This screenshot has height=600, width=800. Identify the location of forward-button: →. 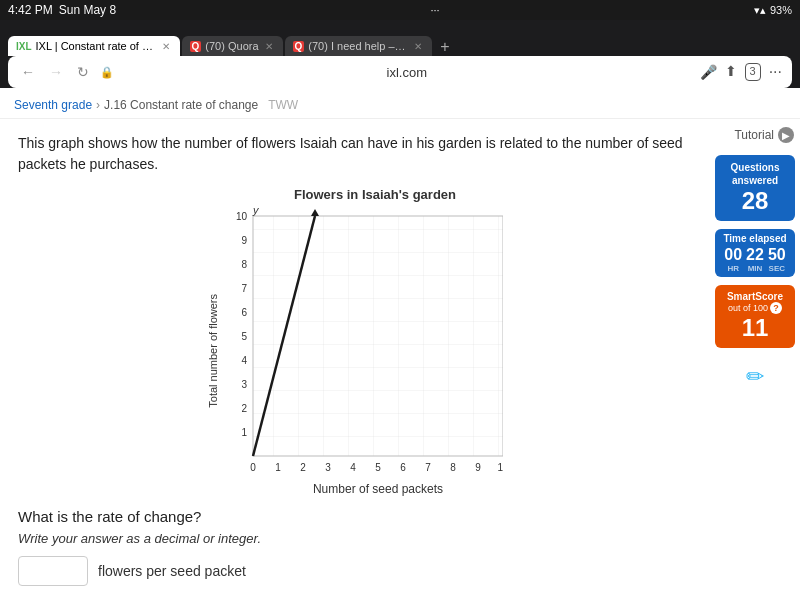
(56, 72).